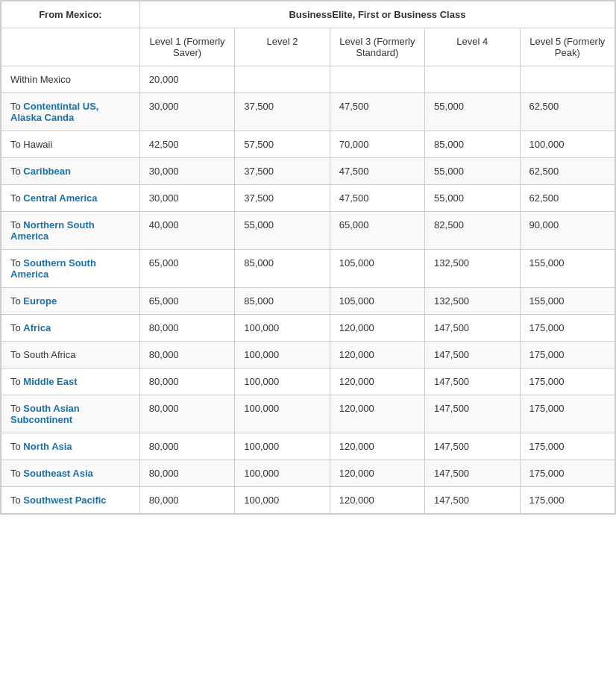  What do you see at coordinates (58, 473) in the screenshot?
I see `destination-link: Southeast Asia` at bounding box center [58, 473].